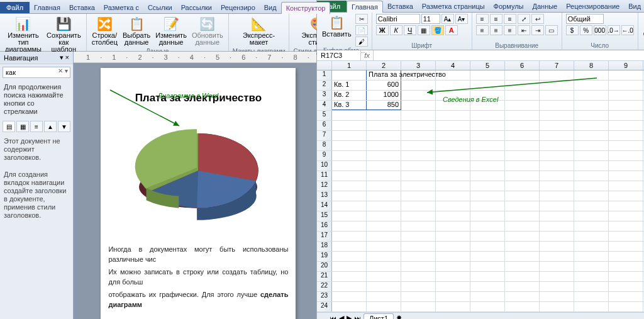  Describe the element at coordinates (367, 55) in the screenshot. I see `fx-icon: fx` at that location.